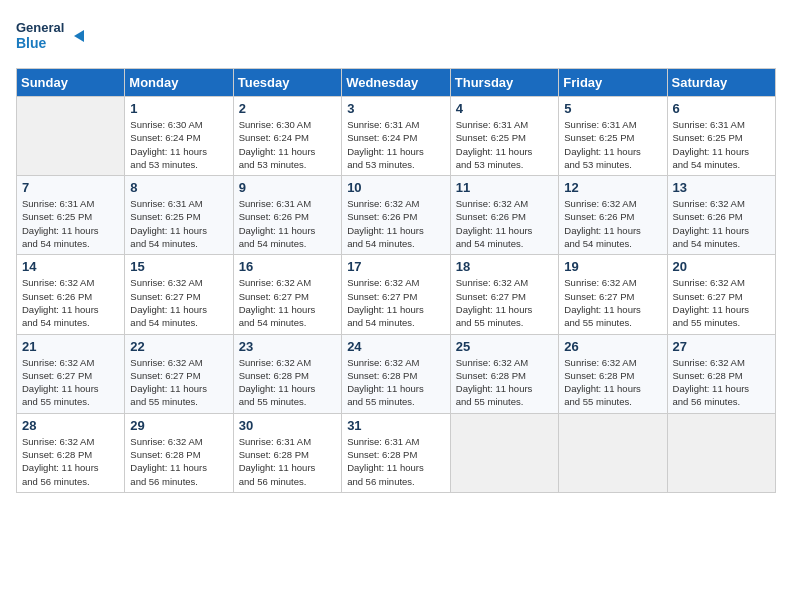 This screenshot has width=792, height=612. I want to click on logo-svg: General Blue, so click(51, 36).